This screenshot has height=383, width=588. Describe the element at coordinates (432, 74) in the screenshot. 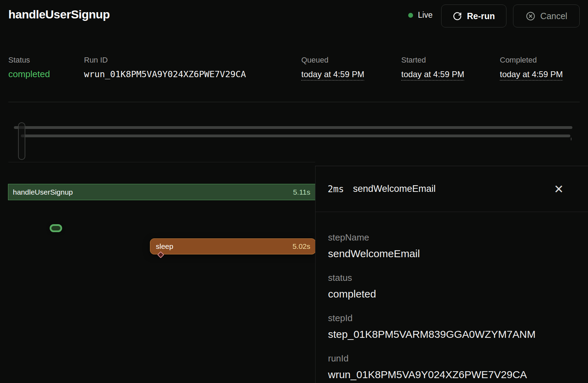

I see `started-value: today at 4:59 PM` at that location.